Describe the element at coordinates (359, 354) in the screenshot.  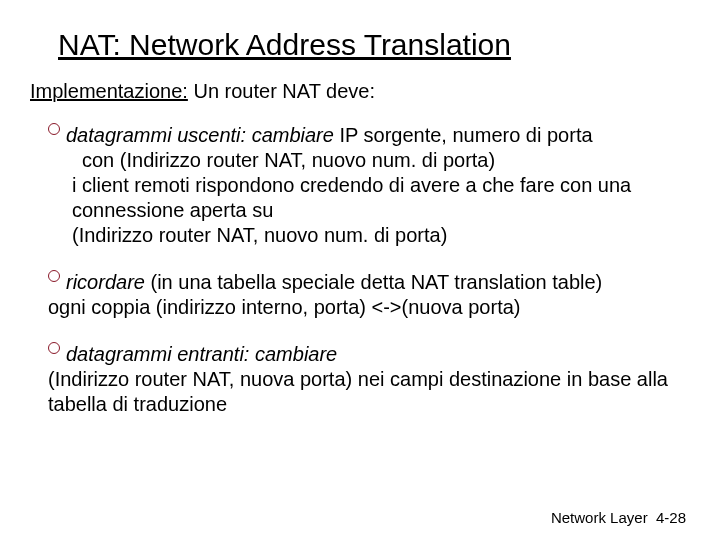
I see `bullet-3-lead: datagrammi entranti: cambiare` at that location.